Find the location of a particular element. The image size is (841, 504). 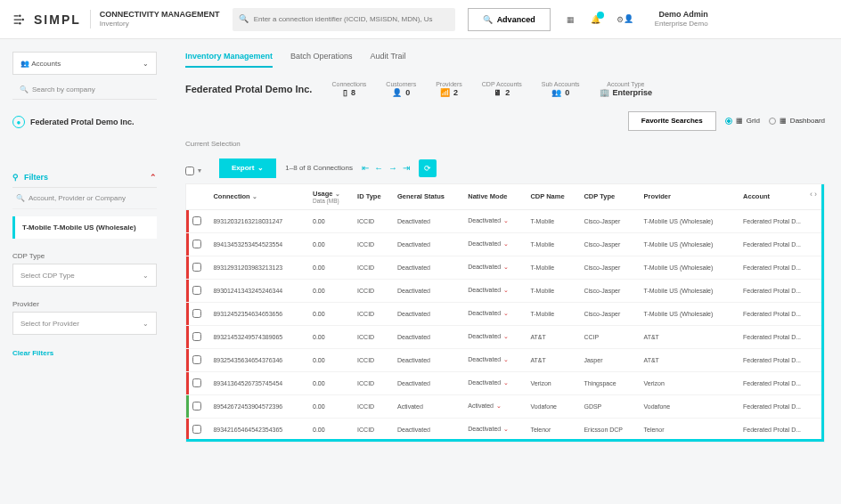

view-dashboard-radio: ▦Dashboard is located at coordinates (796, 121).